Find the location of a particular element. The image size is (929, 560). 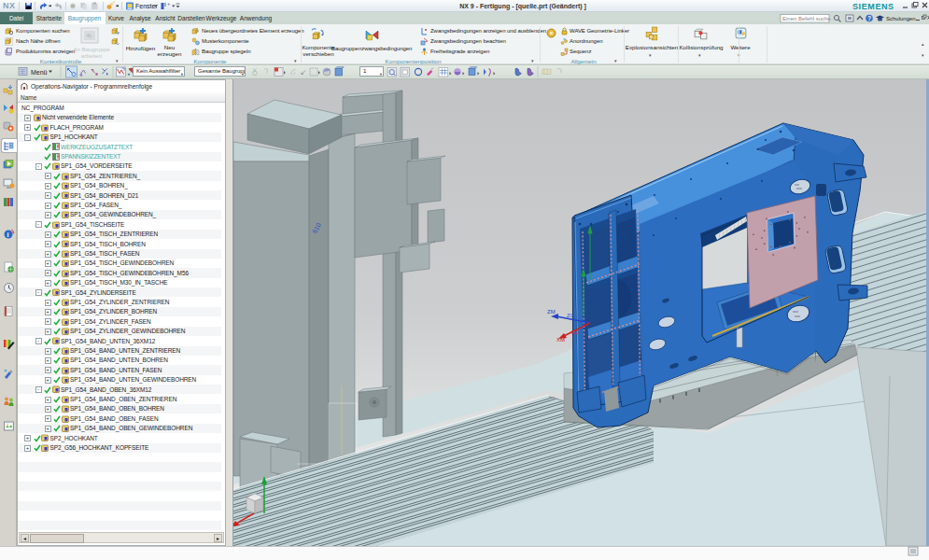

svg-text: Einen Befehl suche is located at coordinates (807, 19).